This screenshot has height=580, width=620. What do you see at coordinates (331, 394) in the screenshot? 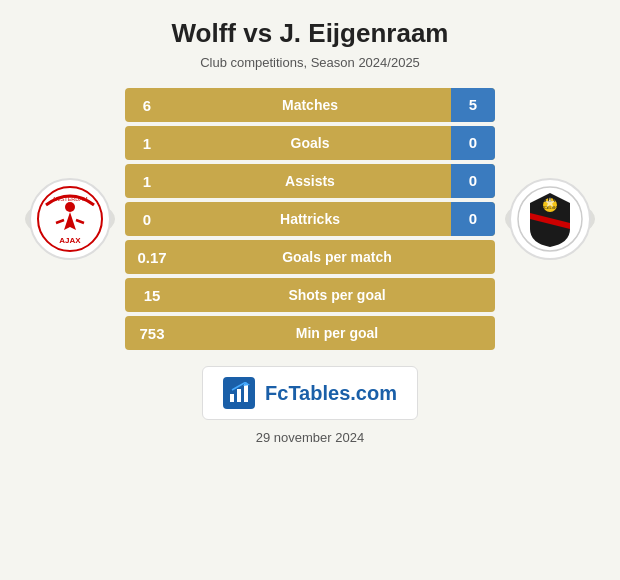
I see `fctables-label: FcTables.com` at bounding box center [331, 394].